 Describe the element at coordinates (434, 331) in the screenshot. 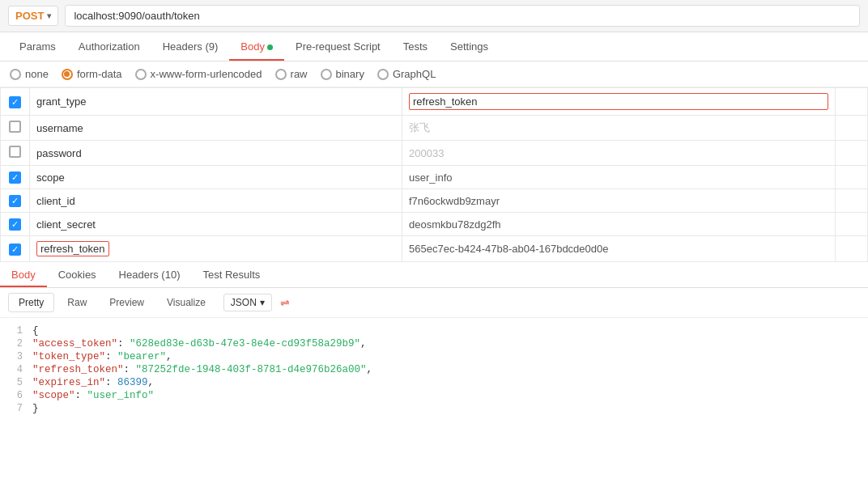

I see `code-line: 1{` at that location.